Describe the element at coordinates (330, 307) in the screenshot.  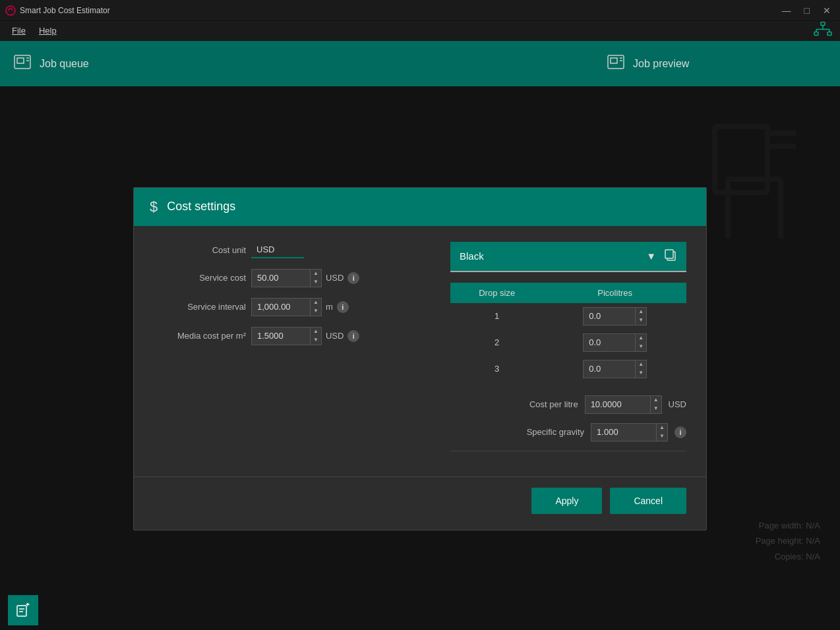
I see `service-interval-unit: m` at that location.